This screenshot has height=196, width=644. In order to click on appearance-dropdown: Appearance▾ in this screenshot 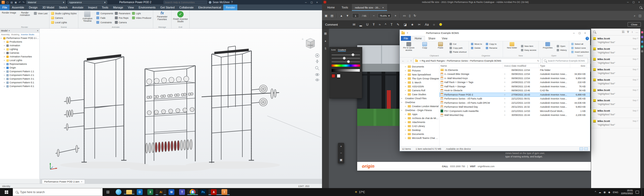, I will do `click(87, 2)`.